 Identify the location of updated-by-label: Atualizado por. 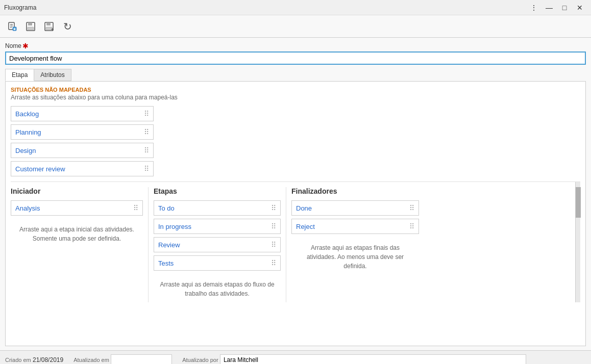
(200, 360).